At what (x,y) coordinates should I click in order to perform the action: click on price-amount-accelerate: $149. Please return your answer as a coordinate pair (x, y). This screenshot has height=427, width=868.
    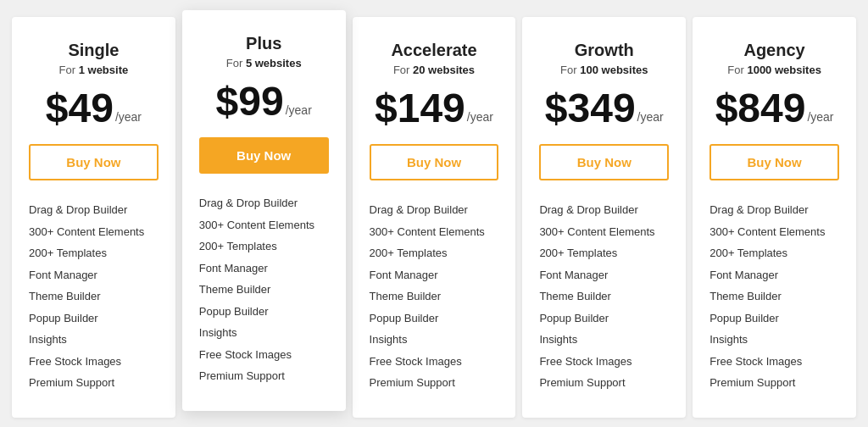
    Looking at the image, I should click on (420, 108).